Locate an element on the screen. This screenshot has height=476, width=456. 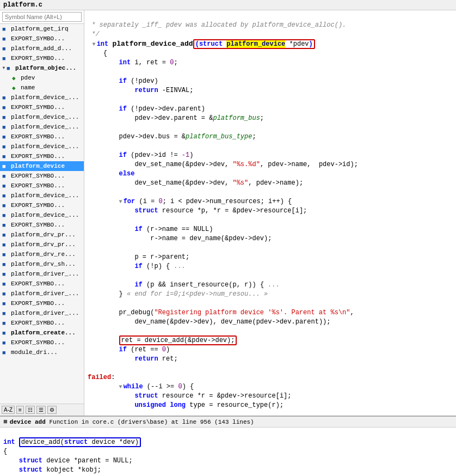
bottom-info-text: device add Function in core.c (drivers\b… is located at coordinates (132, 422).